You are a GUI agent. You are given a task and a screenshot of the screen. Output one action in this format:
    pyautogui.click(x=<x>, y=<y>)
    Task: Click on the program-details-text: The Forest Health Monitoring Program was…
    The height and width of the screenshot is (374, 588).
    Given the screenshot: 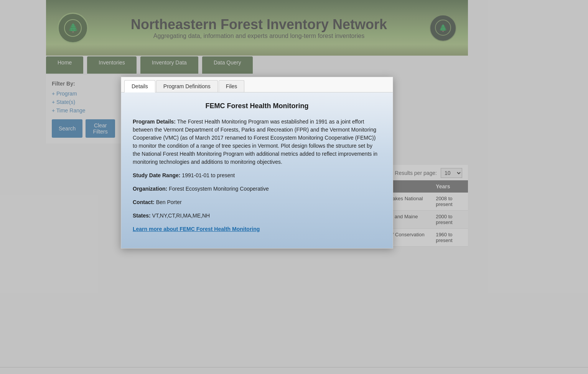 What is the action you would take?
    pyautogui.click(x=255, y=142)
    